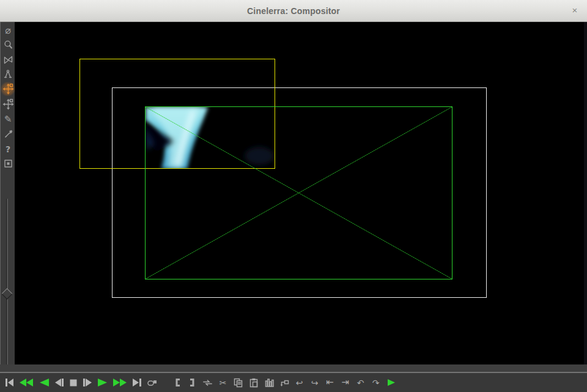 The height and width of the screenshot is (392, 587). I want to click on pencil-tool-icon: ✎, so click(8, 120).